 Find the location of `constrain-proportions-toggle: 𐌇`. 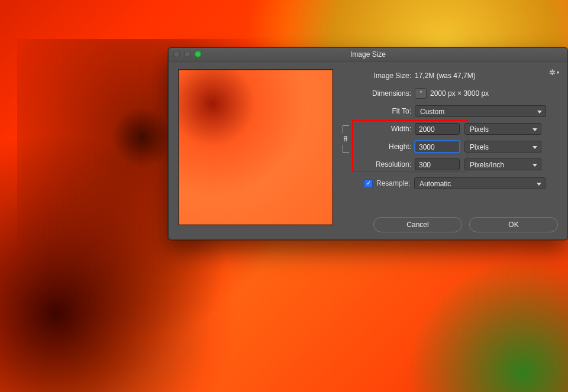

constrain-proportions-toggle: 𐌇 is located at coordinates (346, 139).